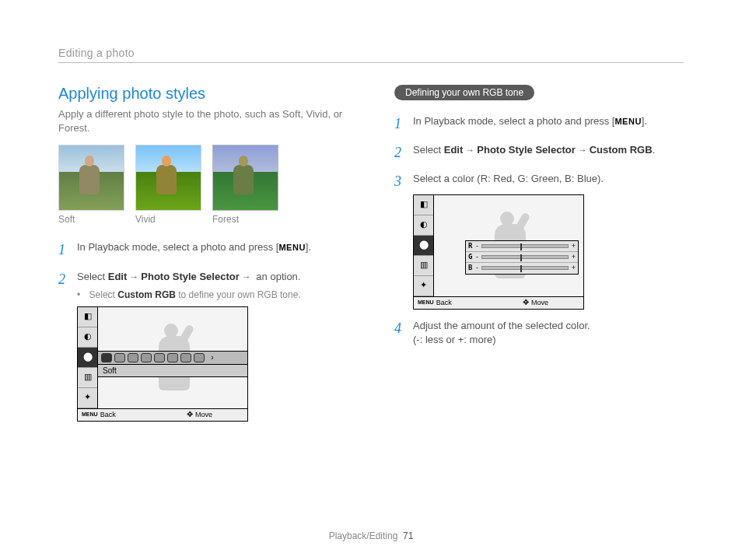 This screenshot has width=742, height=560. What do you see at coordinates (173, 358) in the screenshot?
I see `style-strip: ›` at bounding box center [173, 358].